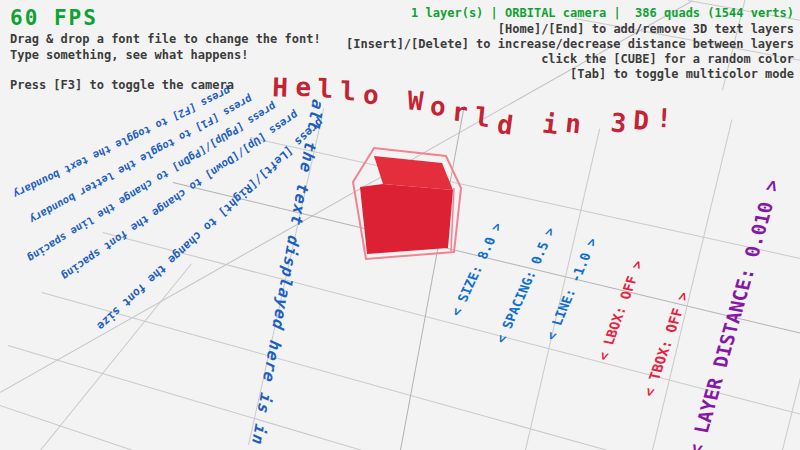  I want to click on hint-type: Type something, see what happens!, so click(129, 55).